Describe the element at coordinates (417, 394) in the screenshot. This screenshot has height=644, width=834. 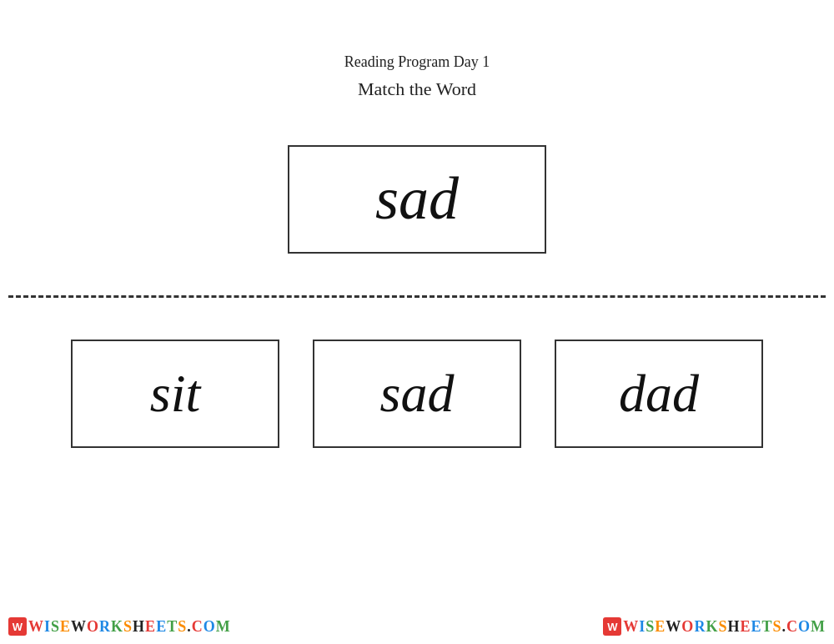
I see `choice-box-2: sad` at that location.